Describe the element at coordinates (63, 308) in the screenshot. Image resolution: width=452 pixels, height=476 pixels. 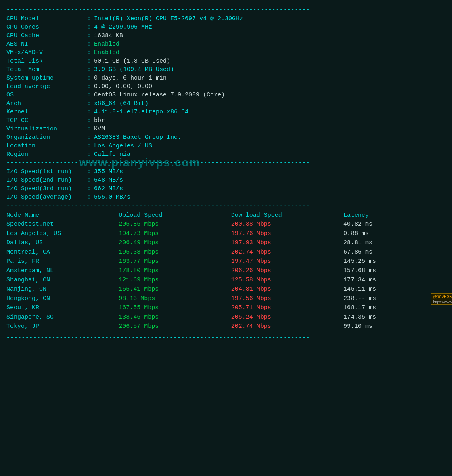
I see `node-name: Seoul, KR` at that location.